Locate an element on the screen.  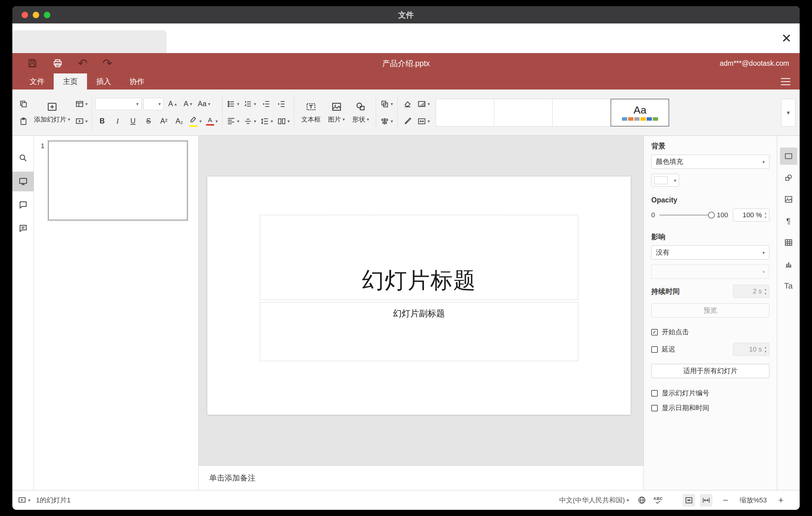
opacity-slider is located at coordinates (687, 215).